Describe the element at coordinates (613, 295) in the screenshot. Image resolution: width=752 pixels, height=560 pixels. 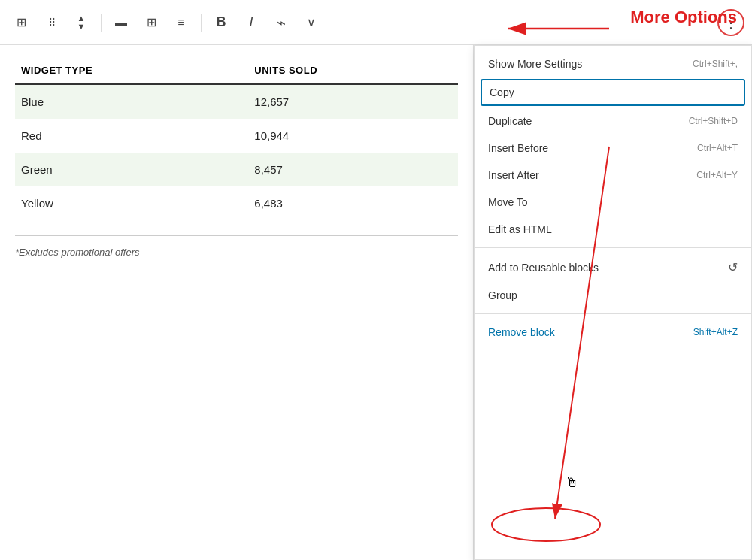
I see `menu-item-group: Group` at that location.